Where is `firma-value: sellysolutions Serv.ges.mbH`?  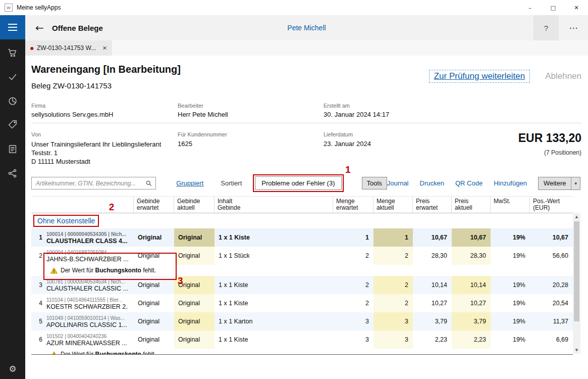 firma-value: sellysolutions Serv.ges.mbH is located at coordinates (72, 114).